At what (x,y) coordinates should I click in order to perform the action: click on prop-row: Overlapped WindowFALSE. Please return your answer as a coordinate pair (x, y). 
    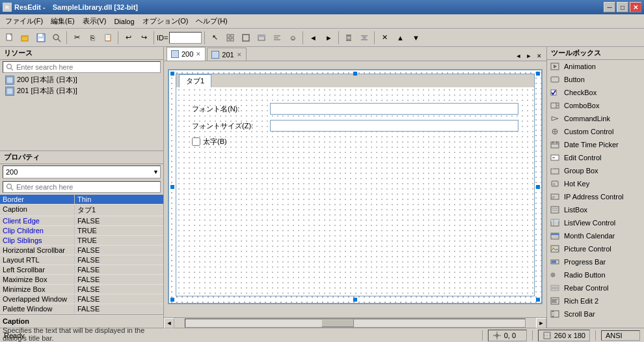
    Looking at the image, I should click on (82, 300).